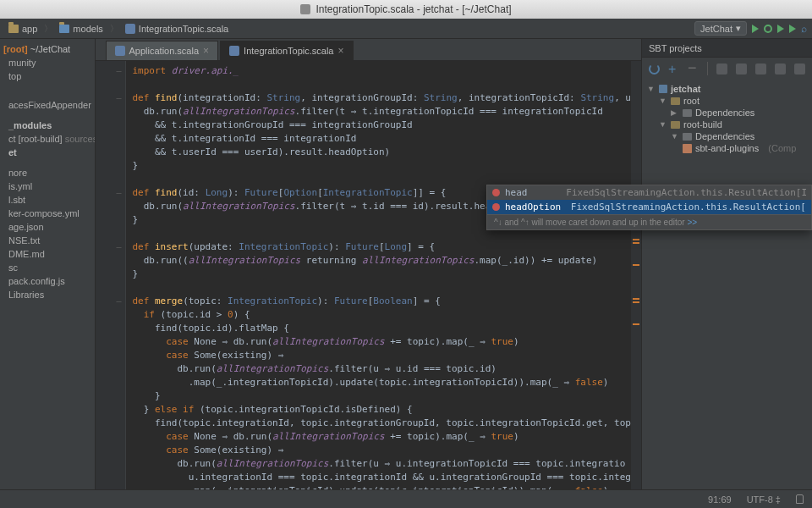  Describe the element at coordinates (406, 499) in the screenshot. I see `status-bar: 91:69 UTF-8 ‡` at that location.